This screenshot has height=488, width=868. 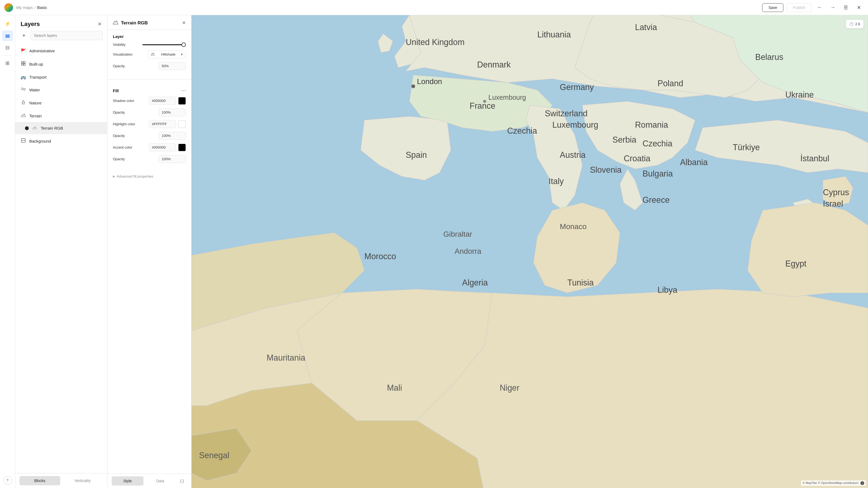 What do you see at coordinates (833, 7) in the screenshot?
I see `forward-button: →` at bounding box center [833, 7].